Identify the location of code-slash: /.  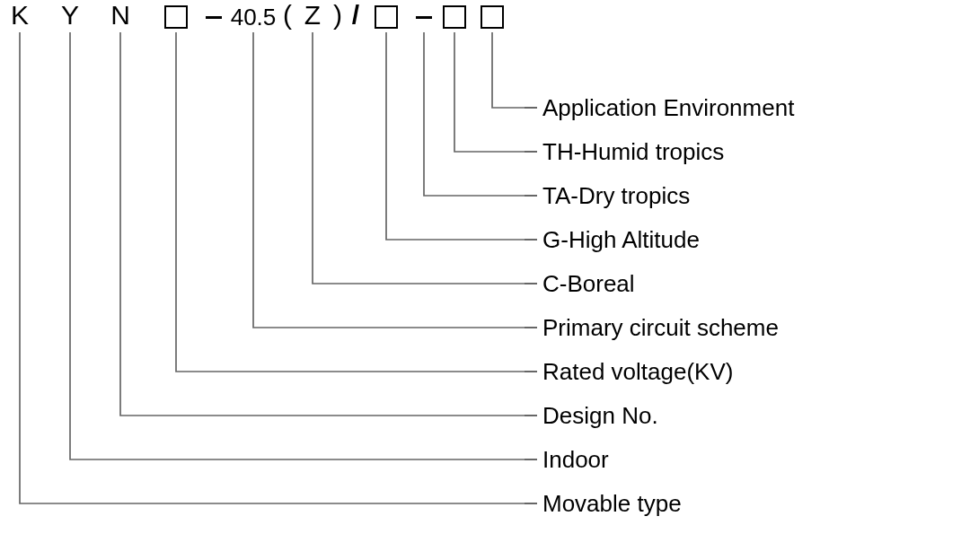
(356, 15).